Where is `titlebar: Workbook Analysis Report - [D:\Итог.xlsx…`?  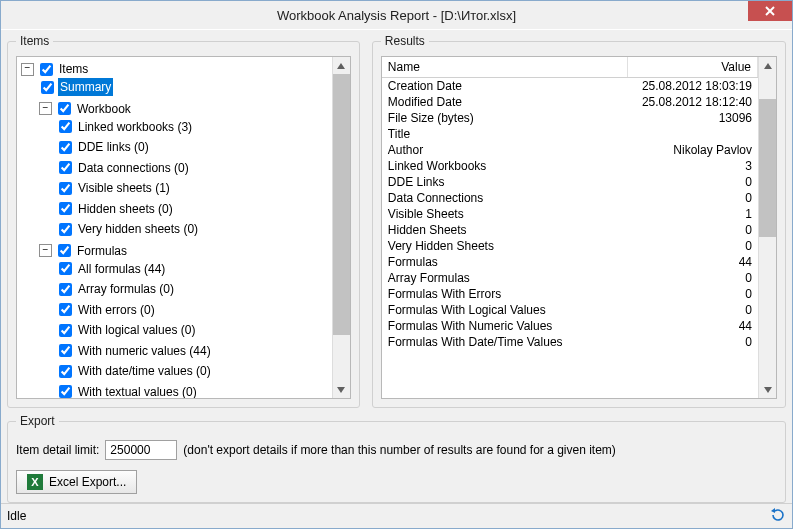 titlebar: Workbook Analysis Report - [D:\Итог.xlsx… is located at coordinates (396, 16).